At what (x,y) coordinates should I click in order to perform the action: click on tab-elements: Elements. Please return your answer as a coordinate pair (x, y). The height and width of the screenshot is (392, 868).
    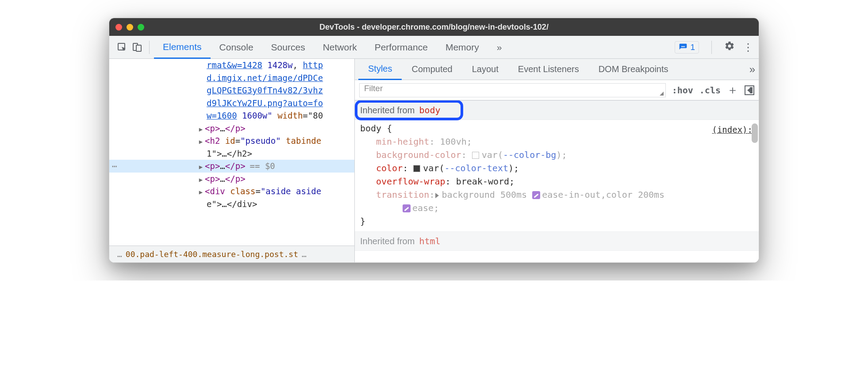
    Looking at the image, I should click on (182, 47).